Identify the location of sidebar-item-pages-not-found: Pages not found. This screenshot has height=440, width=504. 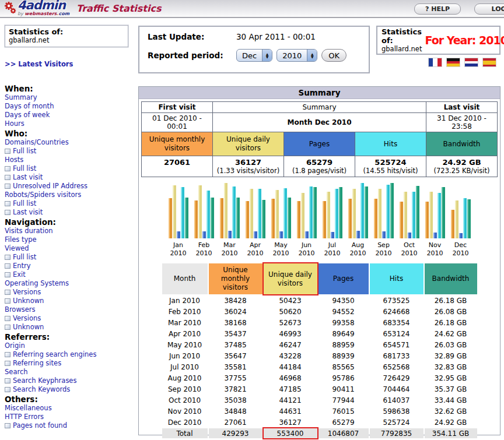
(52, 425).